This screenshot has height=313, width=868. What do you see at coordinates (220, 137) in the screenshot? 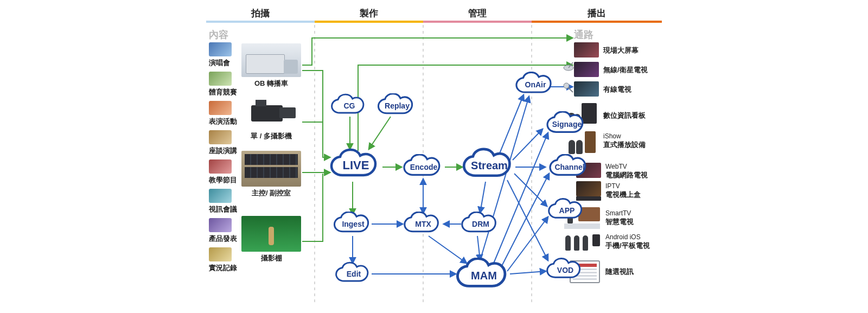
I see `thumb-talk` at bounding box center [220, 137].